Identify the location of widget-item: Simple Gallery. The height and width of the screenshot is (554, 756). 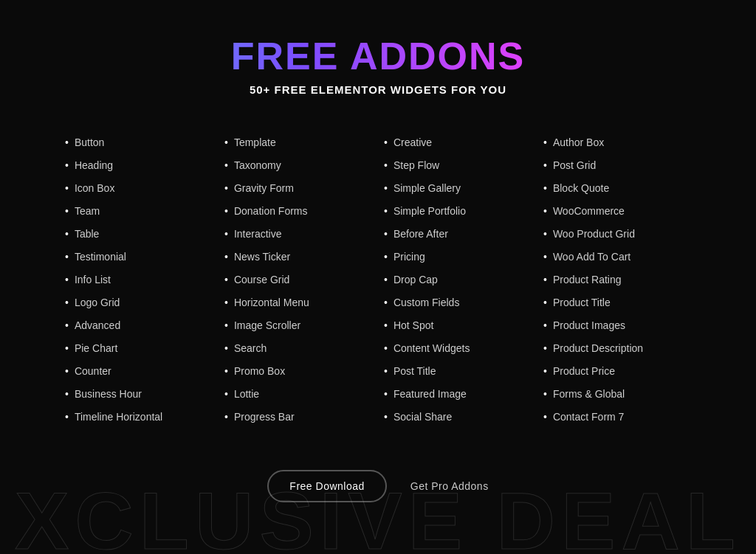
(458, 189).